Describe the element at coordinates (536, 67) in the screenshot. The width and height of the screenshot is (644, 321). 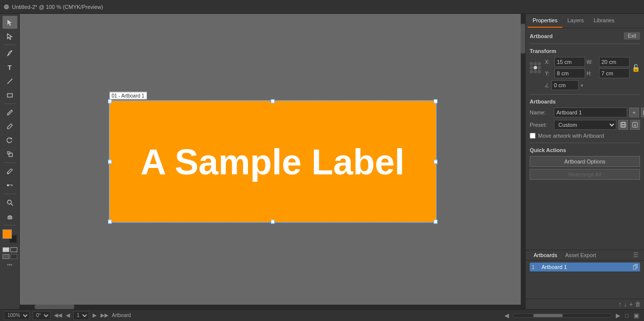
I see `anchor-grid` at that location.